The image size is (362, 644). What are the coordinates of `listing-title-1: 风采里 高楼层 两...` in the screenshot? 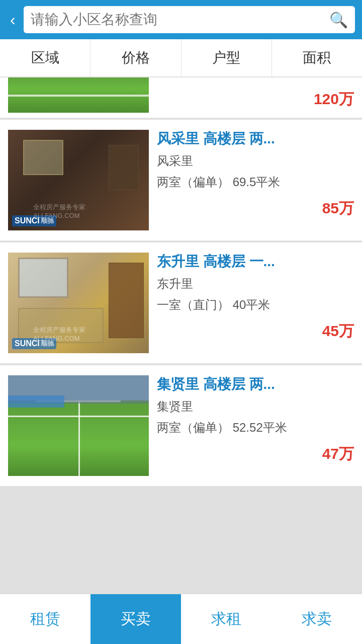 It's located at (255, 139).